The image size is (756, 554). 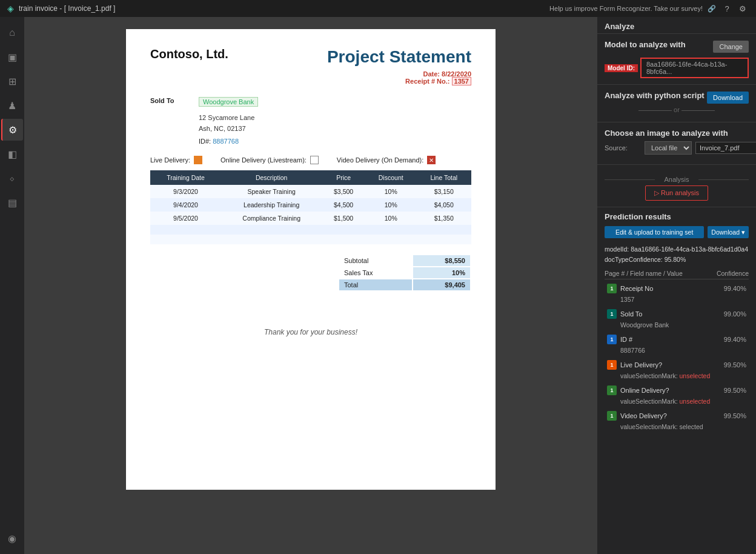 I want to click on sidebar-item-test: ⬦, so click(x=12, y=178).